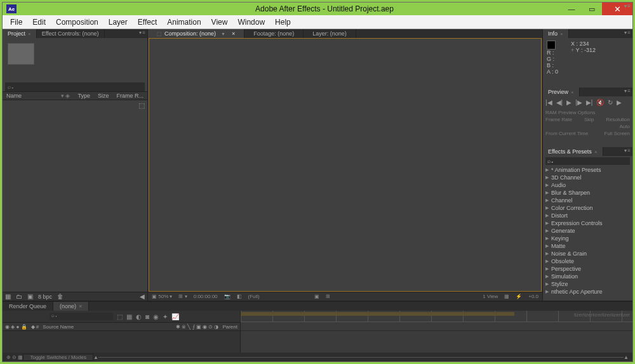  What do you see at coordinates (162, 297) in the screenshot?
I see `zoom-dropdown: ▣ 50% ▾` at bounding box center [162, 297].